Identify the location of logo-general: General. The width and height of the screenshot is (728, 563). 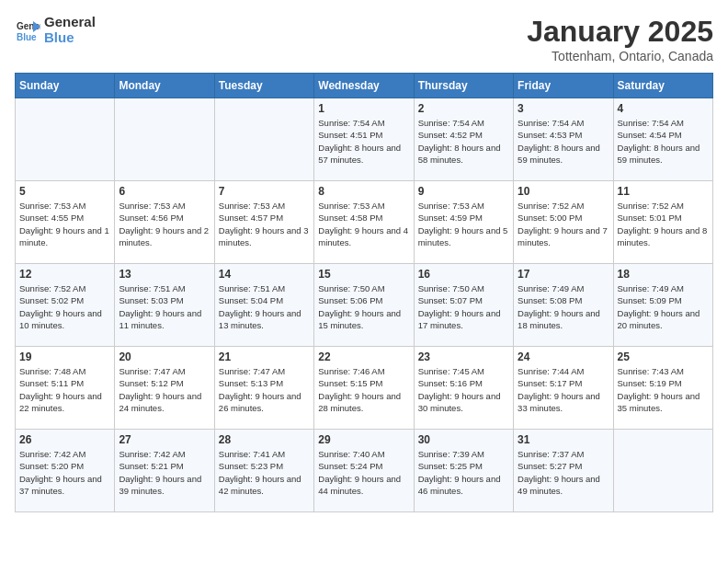
(70, 22).